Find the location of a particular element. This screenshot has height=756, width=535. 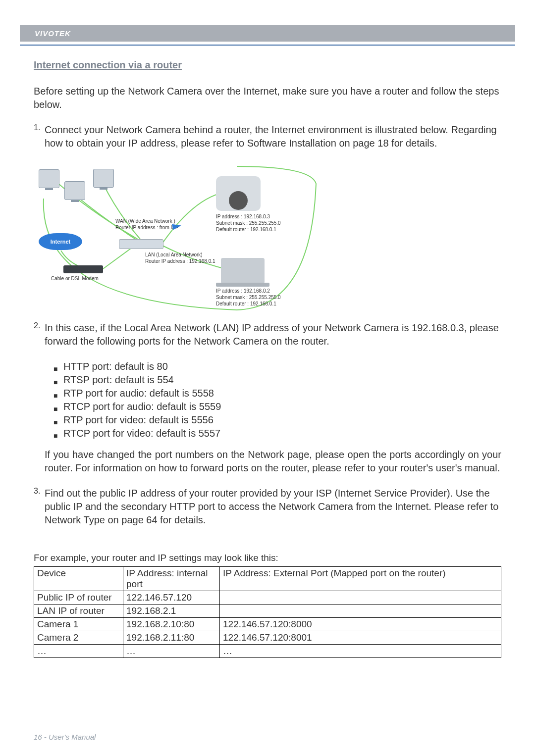

internet-cloud-icon: Internet is located at coordinates (60, 242).